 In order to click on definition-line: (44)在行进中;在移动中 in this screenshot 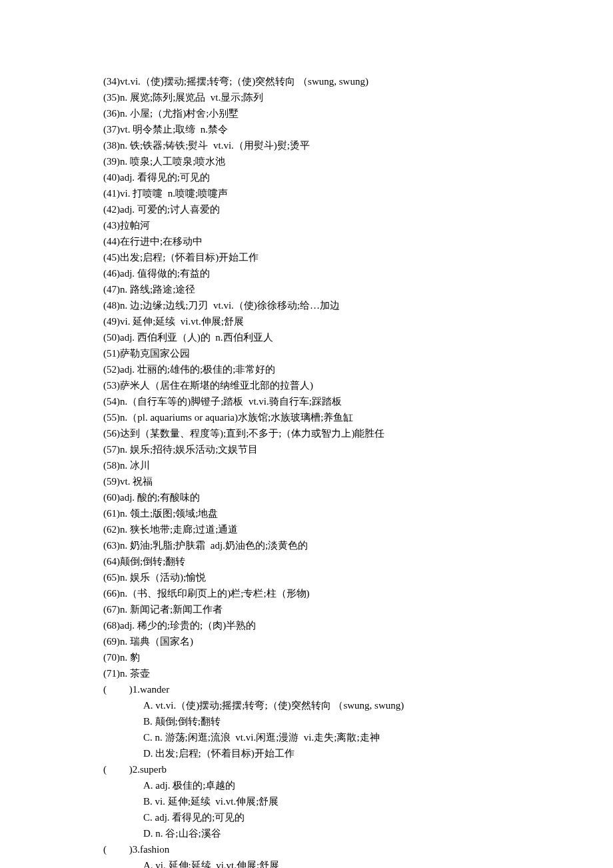, I will do `click(306, 241)`.